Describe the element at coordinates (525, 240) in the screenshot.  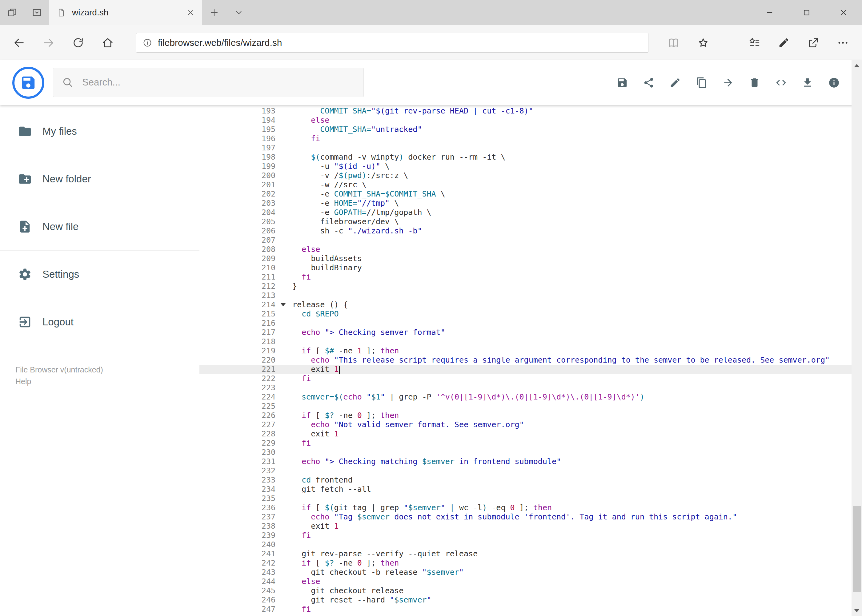
I see `code-line-207: 207` at that location.